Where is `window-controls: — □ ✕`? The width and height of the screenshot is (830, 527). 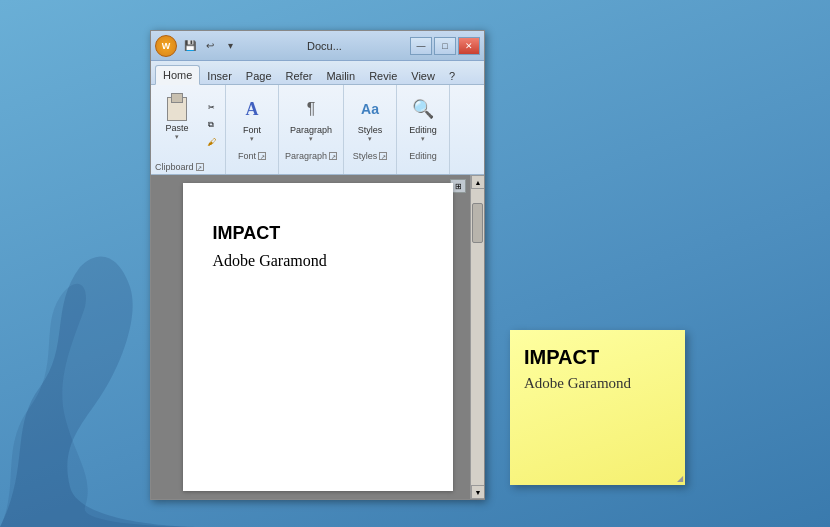
window-controls: — □ ✕ is located at coordinates (445, 46).